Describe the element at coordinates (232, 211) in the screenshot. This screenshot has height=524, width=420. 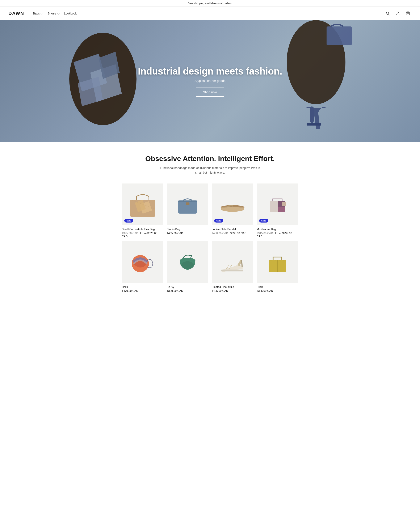
I see `product-card-2: Sale Louise Slide Sandal $430.00 CAD $39…` at that location.